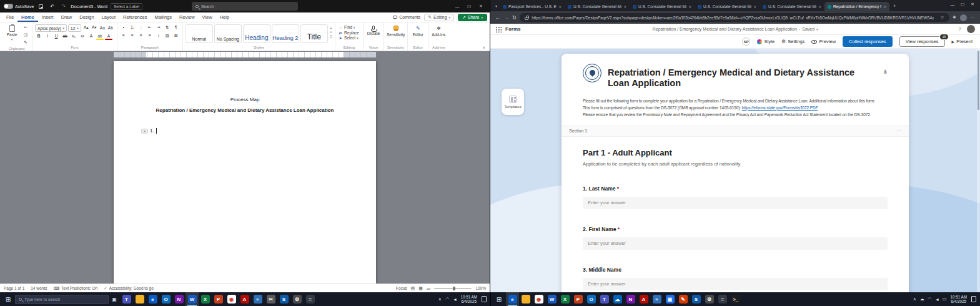 The width and height of the screenshot is (980, 306). What do you see at coordinates (47, 17) in the screenshot?
I see `menu-insert: Insert` at bounding box center [47, 17].